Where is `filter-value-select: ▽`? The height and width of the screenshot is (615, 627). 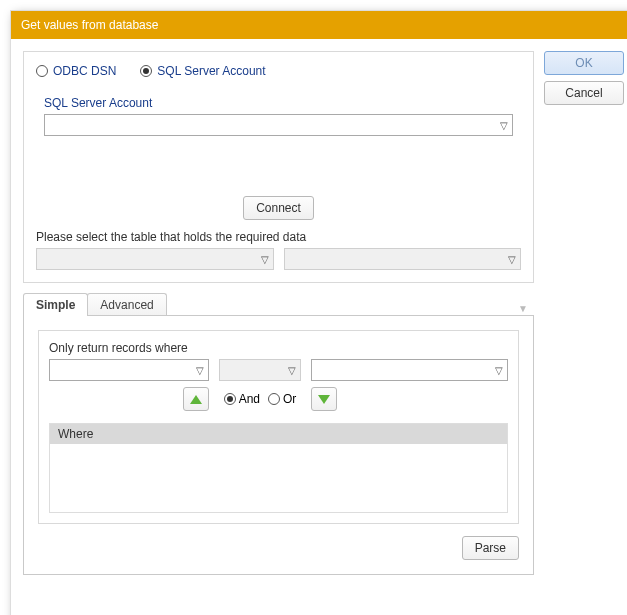
filter-value-select: ▽ is located at coordinates (410, 370).